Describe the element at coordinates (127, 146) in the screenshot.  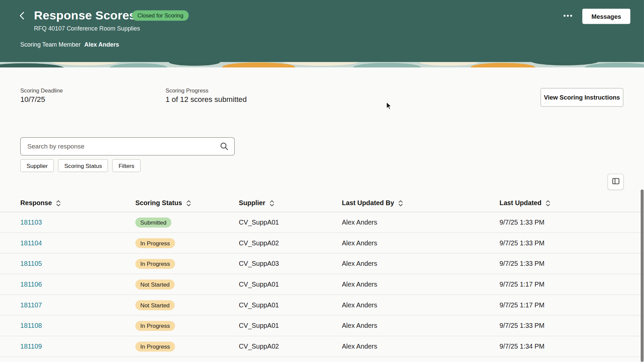
I see `search-input` at that location.